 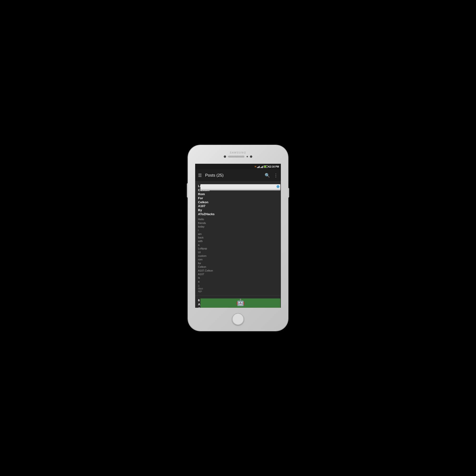 What do you see at coordinates (240, 307) in the screenshot?
I see `android-label: android` at bounding box center [240, 307].